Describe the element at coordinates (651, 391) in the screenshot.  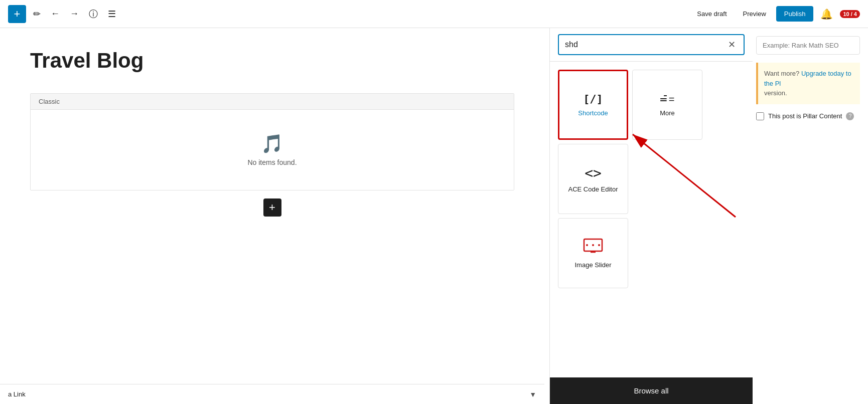
I see `browse-all-container: Browse all` at that location.